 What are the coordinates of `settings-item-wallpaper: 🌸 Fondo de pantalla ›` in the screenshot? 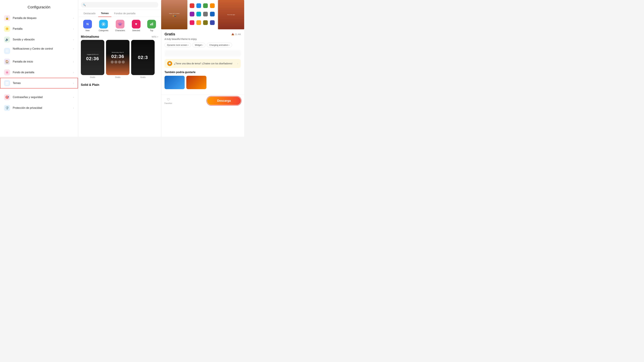 It's located at (39, 72).